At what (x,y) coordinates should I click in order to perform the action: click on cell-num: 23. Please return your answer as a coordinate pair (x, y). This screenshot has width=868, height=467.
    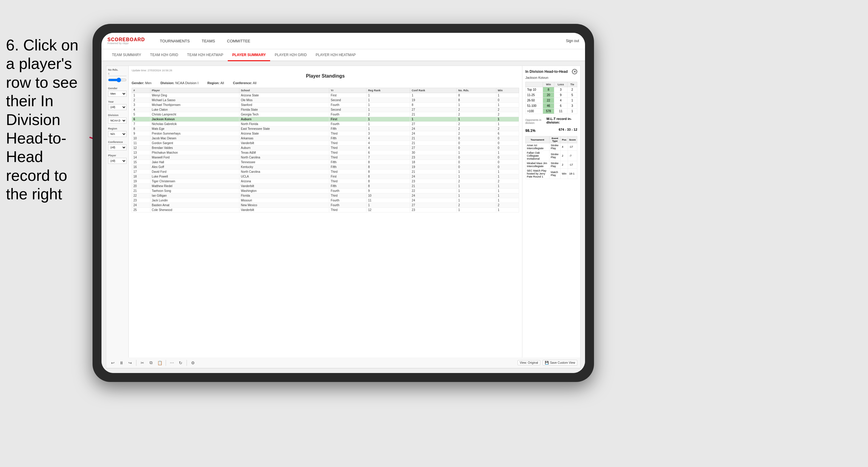
    Looking at the image, I should click on (141, 200).